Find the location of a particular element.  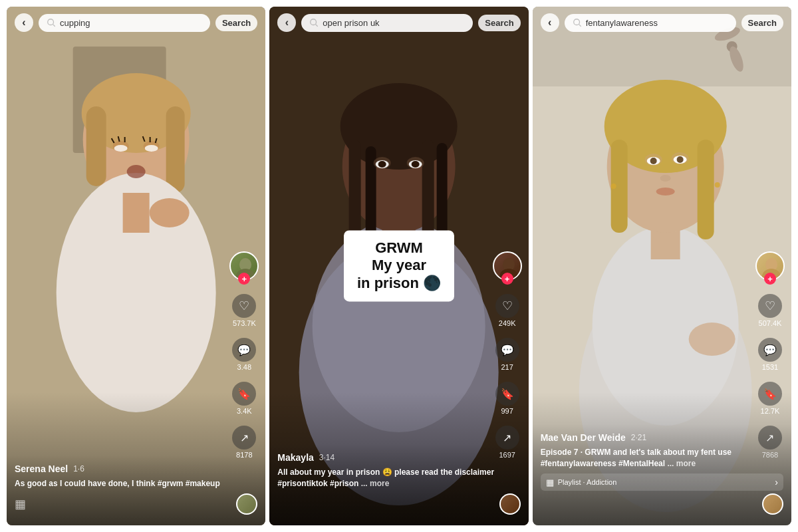

date-2: 3·14 is located at coordinates (327, 458).